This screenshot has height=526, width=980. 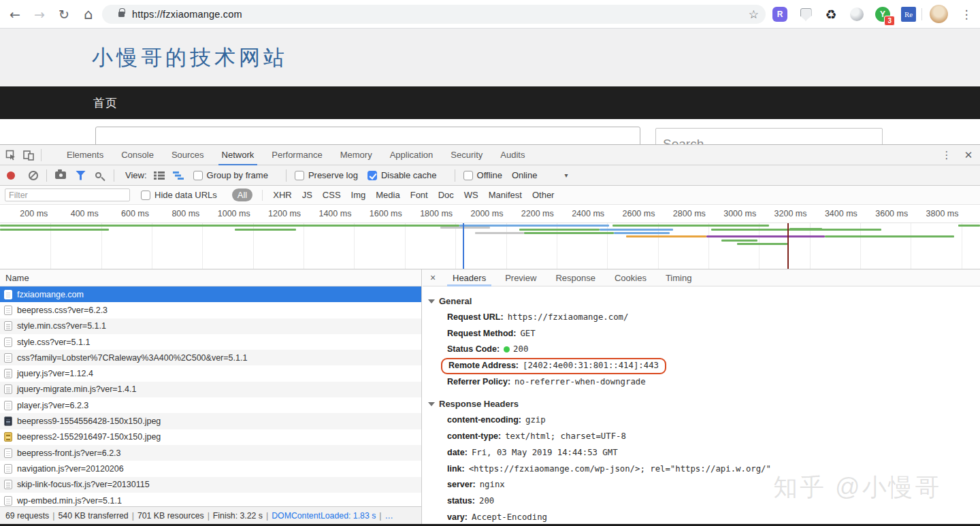 I want to click on request-row: beepress2-1552916497-150x150.jpeg, so click(x=211, y=437).